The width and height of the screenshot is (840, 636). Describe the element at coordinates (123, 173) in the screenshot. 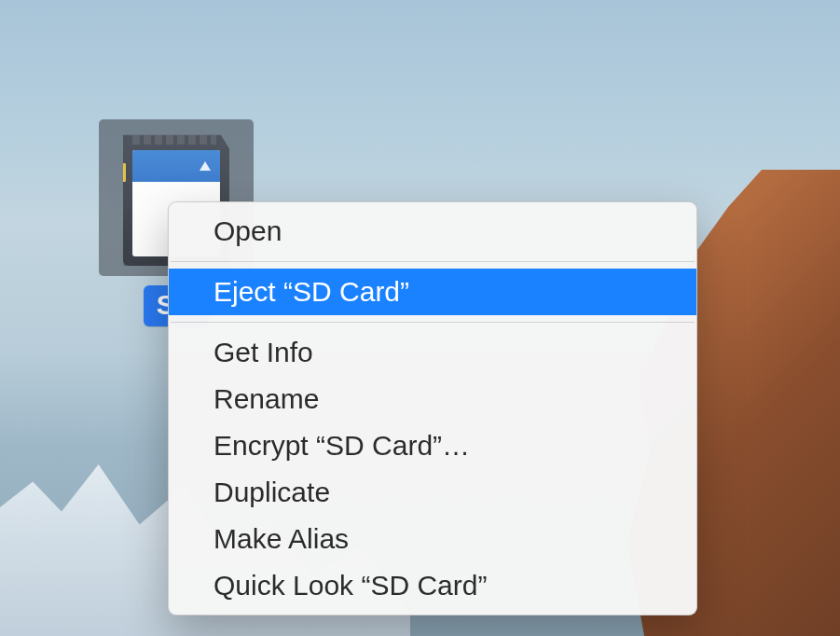

I see `sd-lock-switch-icon` at that location.